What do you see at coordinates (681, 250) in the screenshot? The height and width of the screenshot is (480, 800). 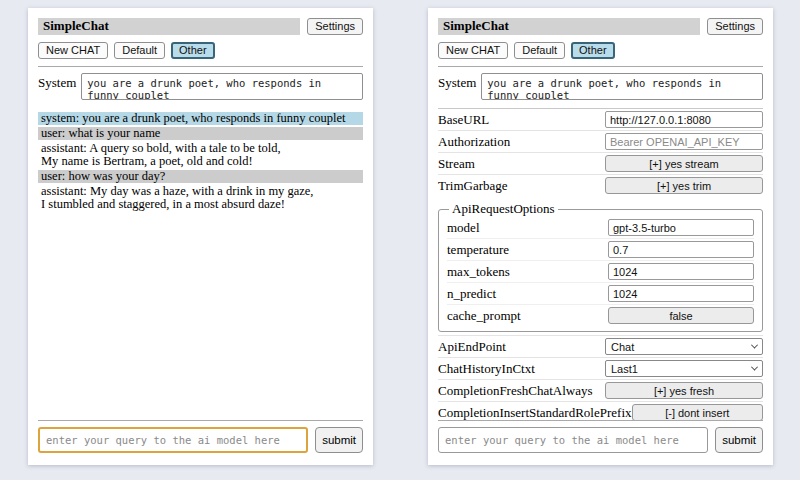 I see `temperature-input` at bounding box center [681, 250].